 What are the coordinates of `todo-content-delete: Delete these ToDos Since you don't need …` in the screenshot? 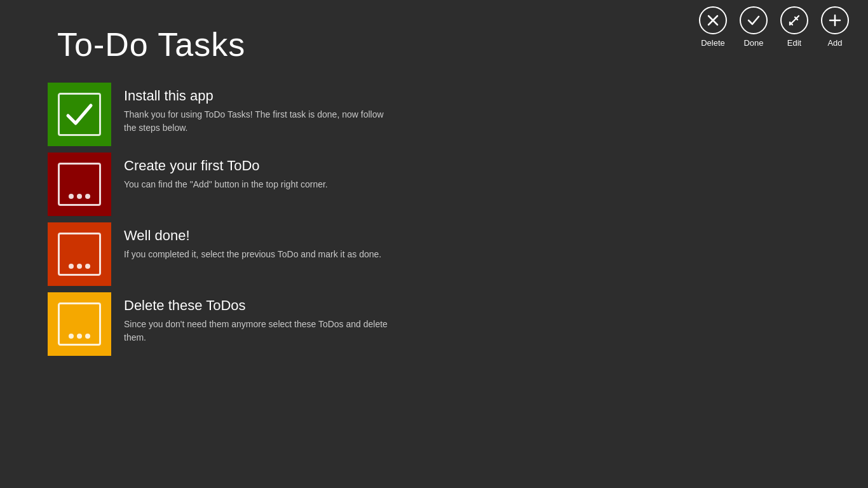 It's located at (257, 318).